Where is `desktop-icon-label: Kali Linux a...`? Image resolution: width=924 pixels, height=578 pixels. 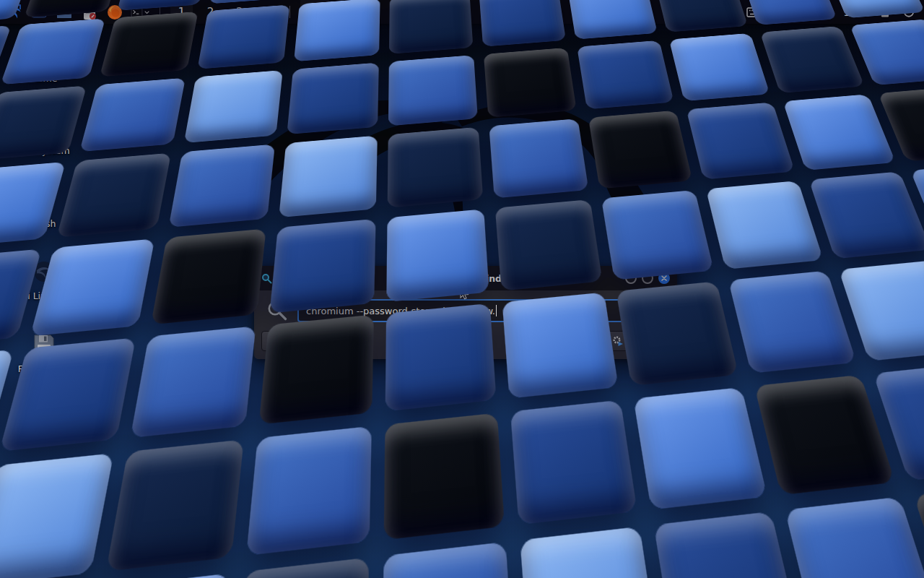
desktop-icon-label: Kali Linux a... is located at coordinates (44, 296).